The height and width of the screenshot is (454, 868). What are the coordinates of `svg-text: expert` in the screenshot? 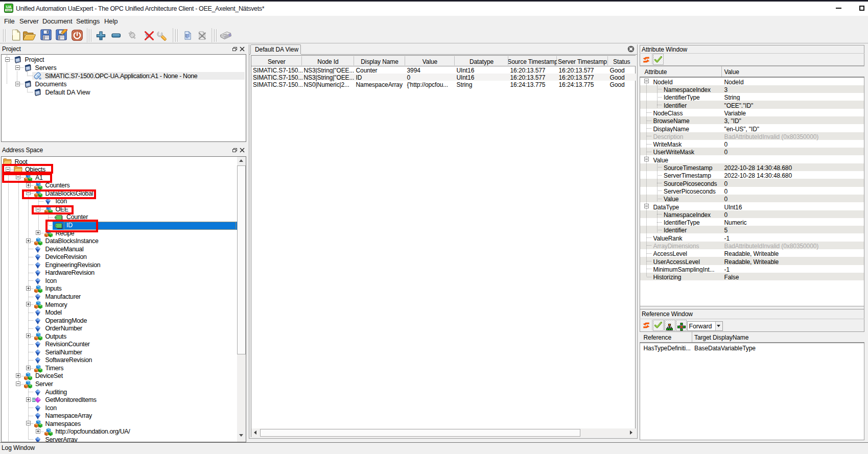 It's located at (9, 10).